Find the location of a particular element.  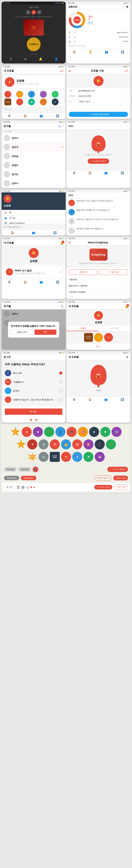

nav-home-icon: ☰ is located at coordinates (11, 59).